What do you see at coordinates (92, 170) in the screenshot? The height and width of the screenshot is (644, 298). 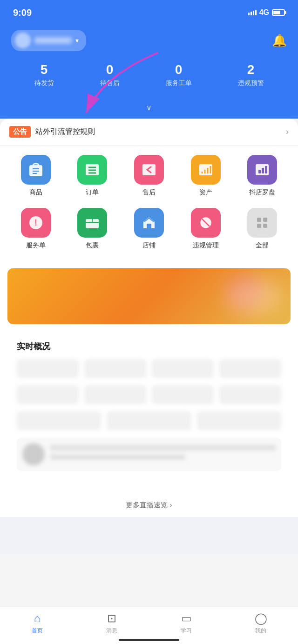 I see `order-icon` at bounding box center [92, 170].